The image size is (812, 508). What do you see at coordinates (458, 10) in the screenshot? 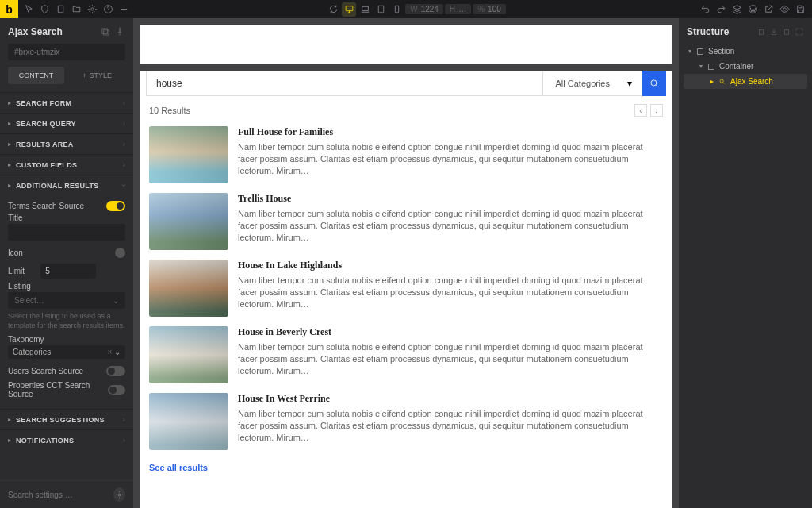
I see `height-box: H…` at bounding box center [458, 10].